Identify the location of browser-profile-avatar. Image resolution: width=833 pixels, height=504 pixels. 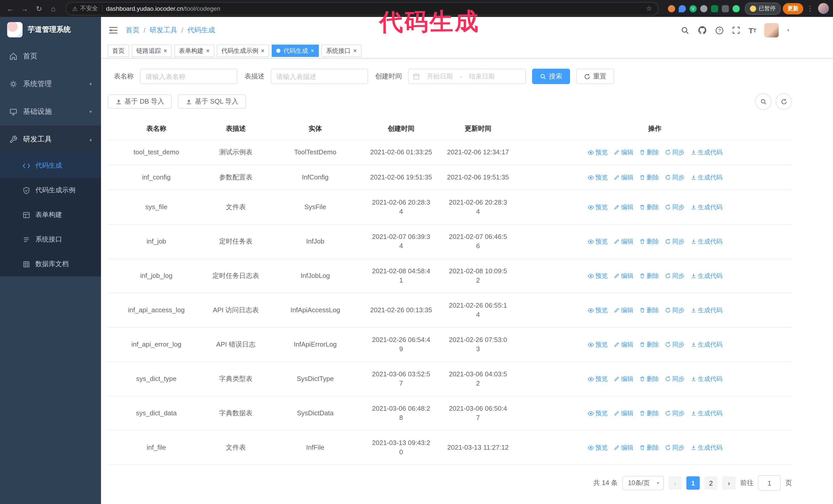
(824, 8).